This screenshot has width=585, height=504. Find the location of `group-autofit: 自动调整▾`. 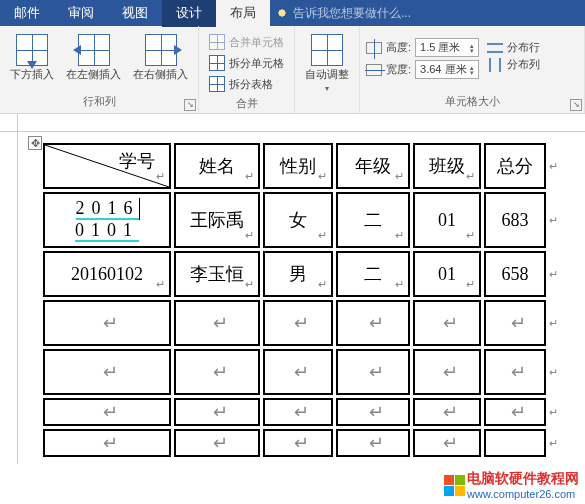

group-autofit: 自动调整▾ is located at coordinates (328, 70).